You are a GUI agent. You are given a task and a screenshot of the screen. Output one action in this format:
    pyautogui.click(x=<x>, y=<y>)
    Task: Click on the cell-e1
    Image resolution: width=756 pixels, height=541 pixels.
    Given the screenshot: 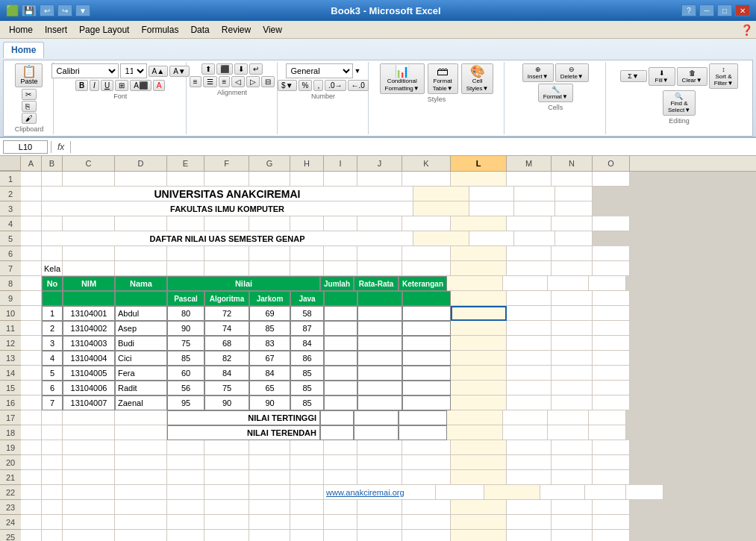 What is the action you would take?
    pyautogui.click(x=186, y=179)
    